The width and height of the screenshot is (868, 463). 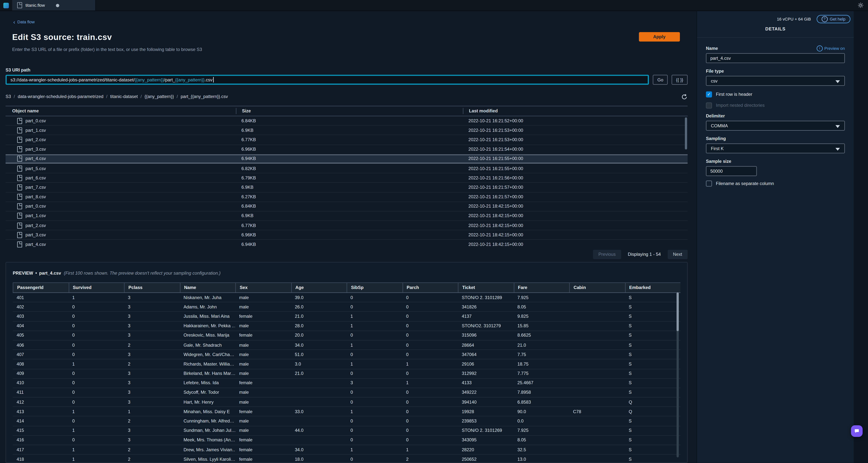 What do you see at coordinates (659, 36) in the screenshot?
I see `apply-button: Apply` at bounding box center [659, 36].